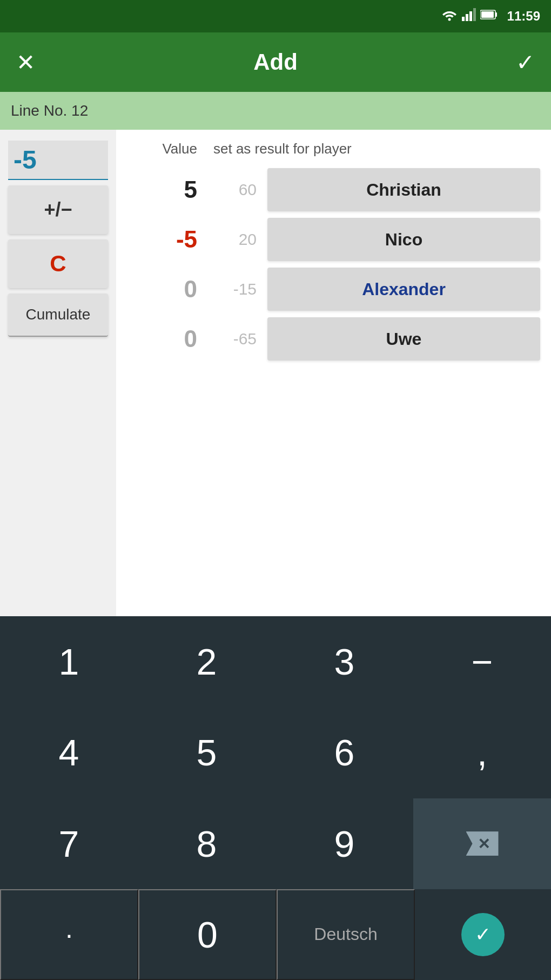 The width and height of the screenshot is (551, 980). Describe the element at coordinates (346, 935) in the screenshot. I see `language-button: Deutsch` at that location.